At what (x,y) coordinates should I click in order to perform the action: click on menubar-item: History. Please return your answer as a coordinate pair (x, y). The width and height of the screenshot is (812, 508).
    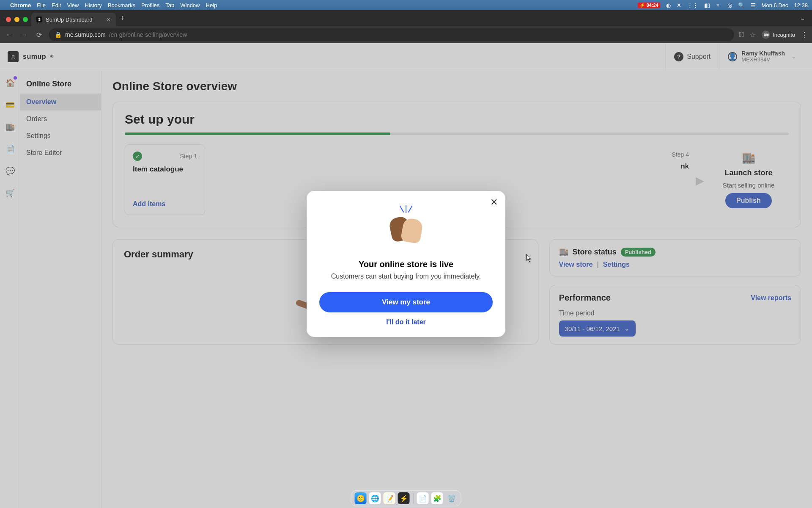
    Looking at the image, I should click on (93, 5).